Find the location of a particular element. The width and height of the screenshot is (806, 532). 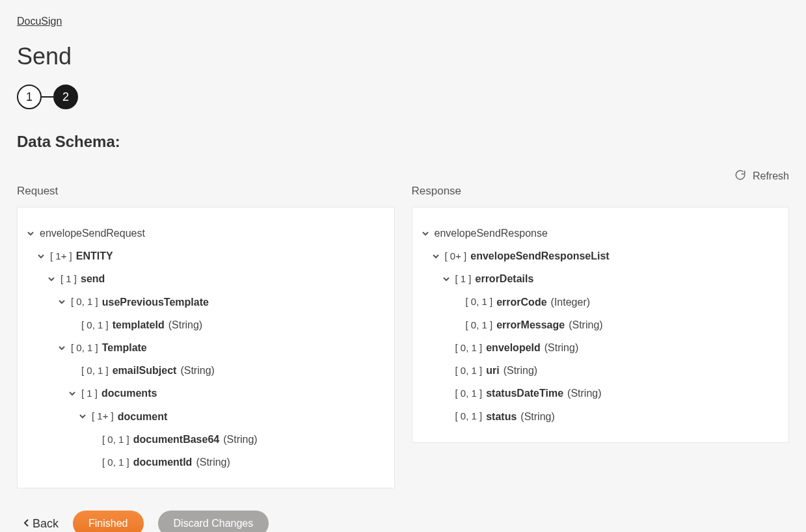

tree-node-send: [ 1 ] send is located at coordinates (216, 278).